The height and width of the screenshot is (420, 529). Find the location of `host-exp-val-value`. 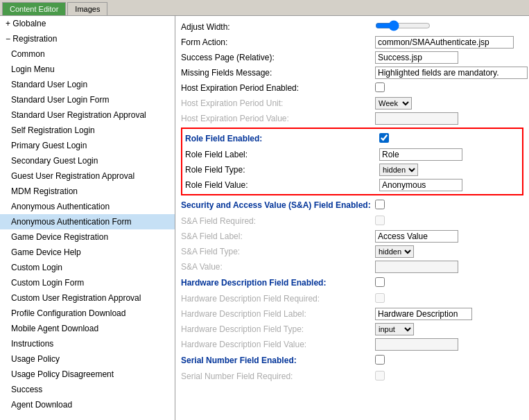

host-exp-val-value is located at coordinates (449, 119).